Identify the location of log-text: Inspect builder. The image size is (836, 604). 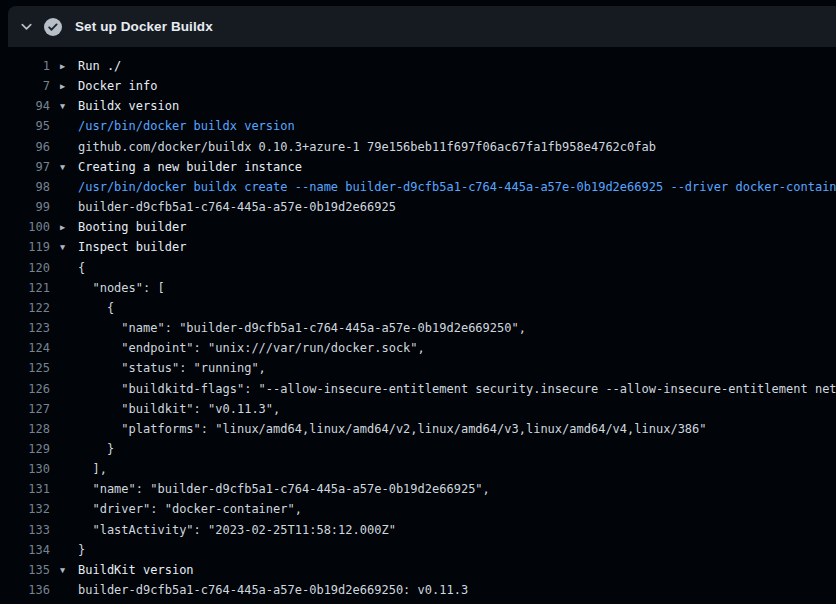
(132, 247).